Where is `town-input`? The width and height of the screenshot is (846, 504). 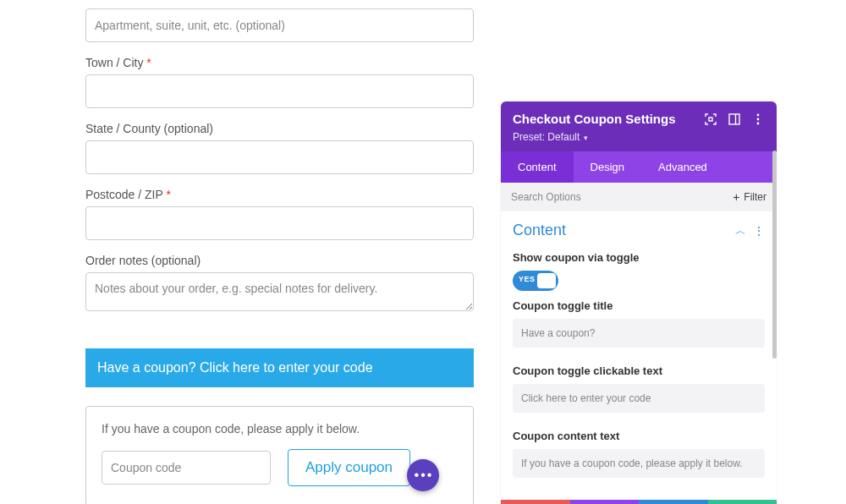 town-input is located at coordinates (279, 91).